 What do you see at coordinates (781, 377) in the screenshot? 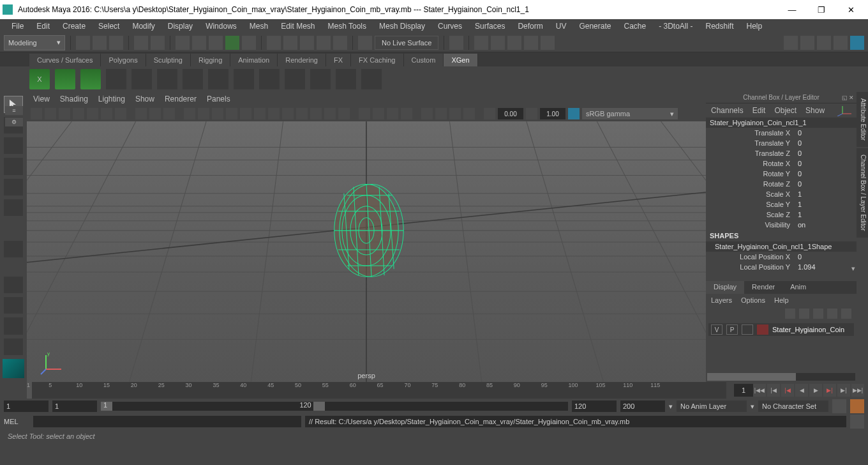
I see `layer-scrollbar` at bounding box center [781, 377].